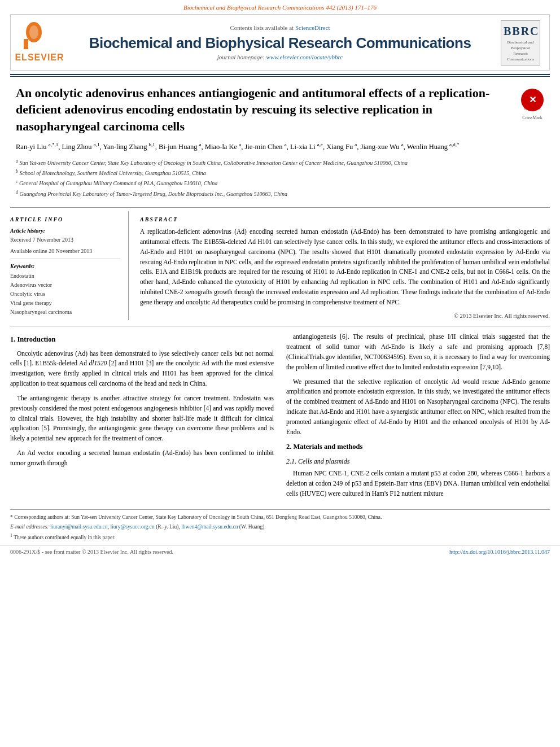 Image resolution: width=560 pixels, height=747 pixels. Describe the element at coordinates (280, 28) in the screenshot. I see `contents-line: Contents lists available at ScienceDirec…` at that location.